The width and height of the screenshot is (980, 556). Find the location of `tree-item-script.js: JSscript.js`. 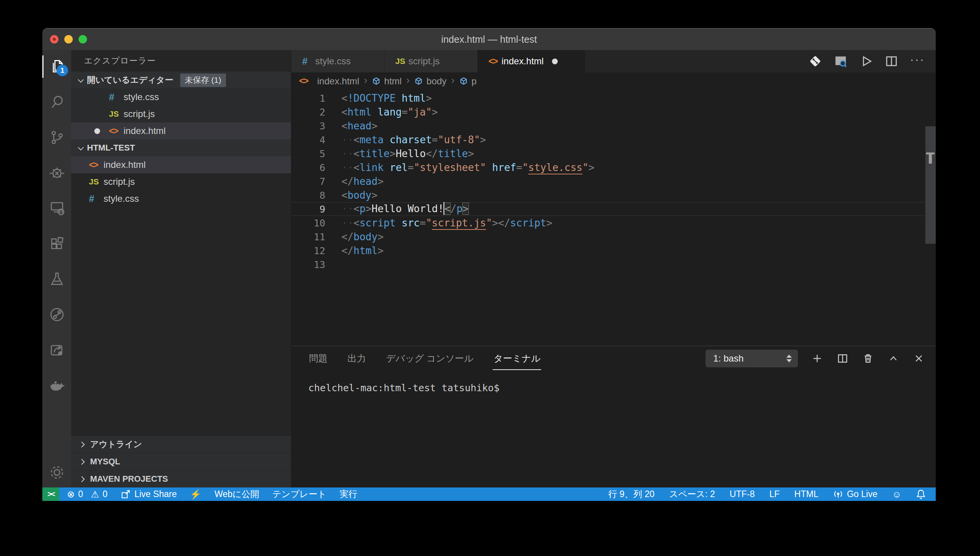

tree-item-script.js: JSscript.js is located at coordinates (181, 182).